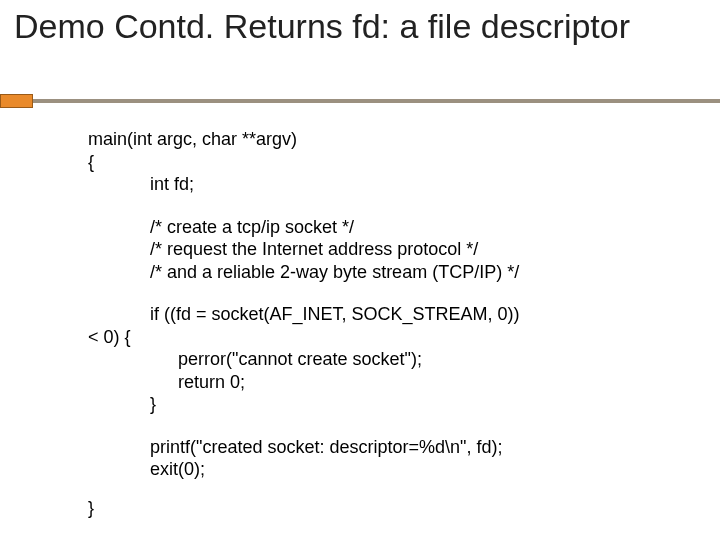 The image size is (720, 540). I want to click on code-line: /* and a reliable 2-way byte stream (TCP…, so click(384, 272).